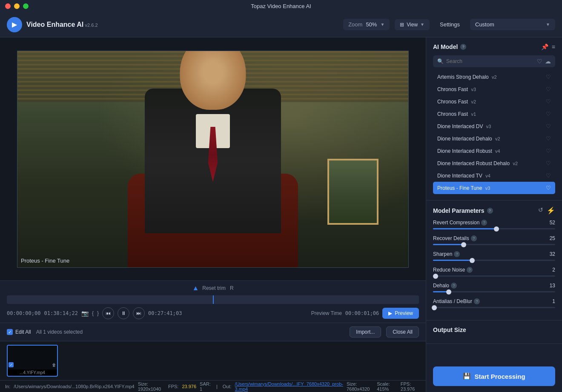 Image resolution: width=562 pixels, height=392 pixels. I want to click on model-item: Chronos Fast v1 ♡, so click(494, 114).